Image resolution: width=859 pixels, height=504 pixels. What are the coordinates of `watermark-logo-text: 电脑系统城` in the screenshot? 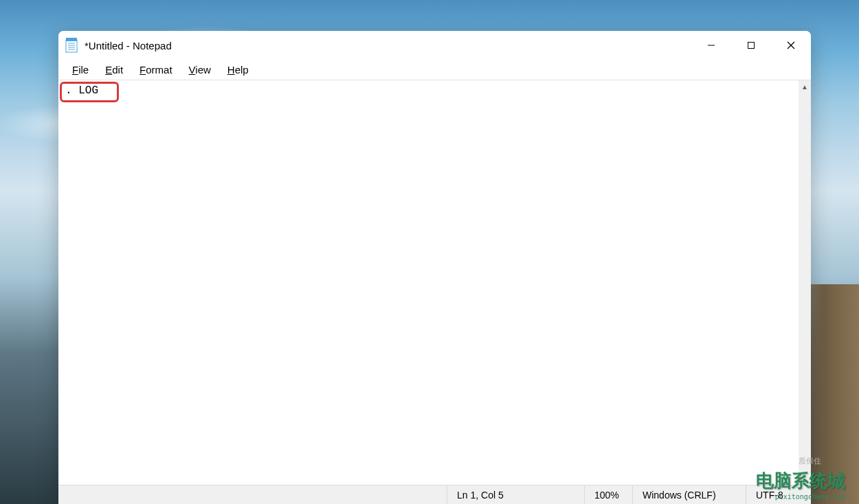 It's located at (801, 481).